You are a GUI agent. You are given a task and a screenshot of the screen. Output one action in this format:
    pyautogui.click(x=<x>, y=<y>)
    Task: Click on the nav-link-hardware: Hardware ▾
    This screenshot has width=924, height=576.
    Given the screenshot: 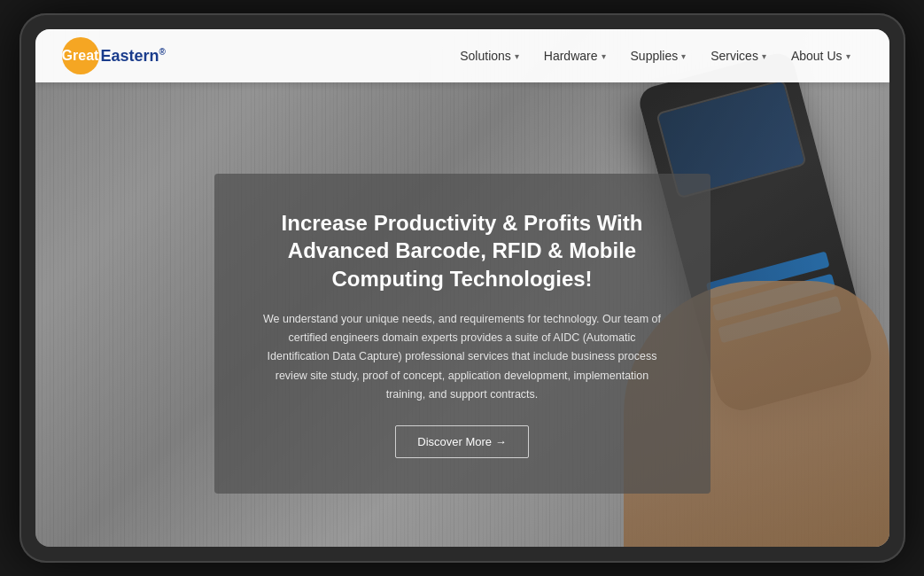 What is the action you would take?
    pyautogui.click(x=575, y=56)
    